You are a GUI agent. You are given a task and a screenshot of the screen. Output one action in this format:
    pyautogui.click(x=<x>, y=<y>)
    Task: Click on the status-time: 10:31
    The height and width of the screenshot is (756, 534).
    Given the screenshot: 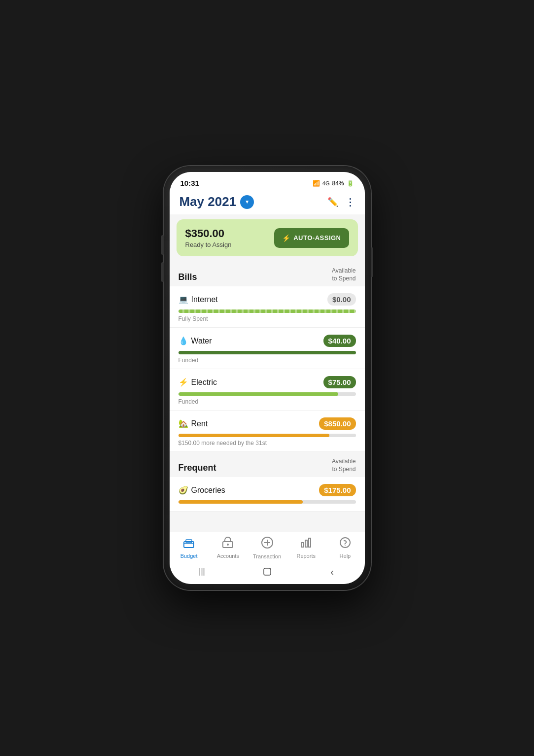 What is the action you would take?
    pyautogui.click(x=190, y=183)
    